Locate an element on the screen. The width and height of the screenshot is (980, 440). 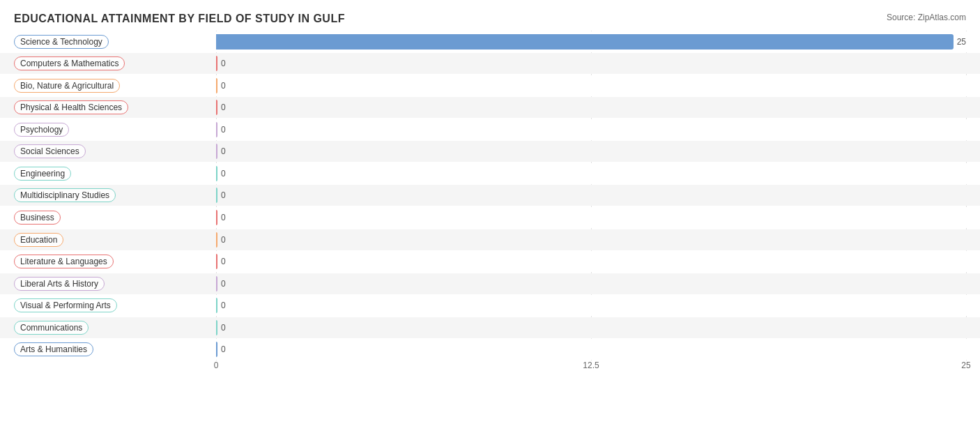
bar-label: Literature & Languages is located at coordinates (64, 261).